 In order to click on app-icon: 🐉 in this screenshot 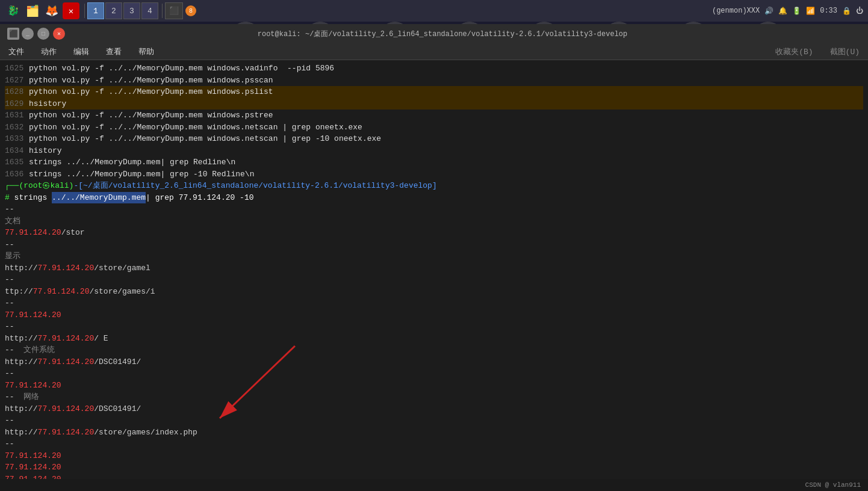, I will do `click(13, 11)`.